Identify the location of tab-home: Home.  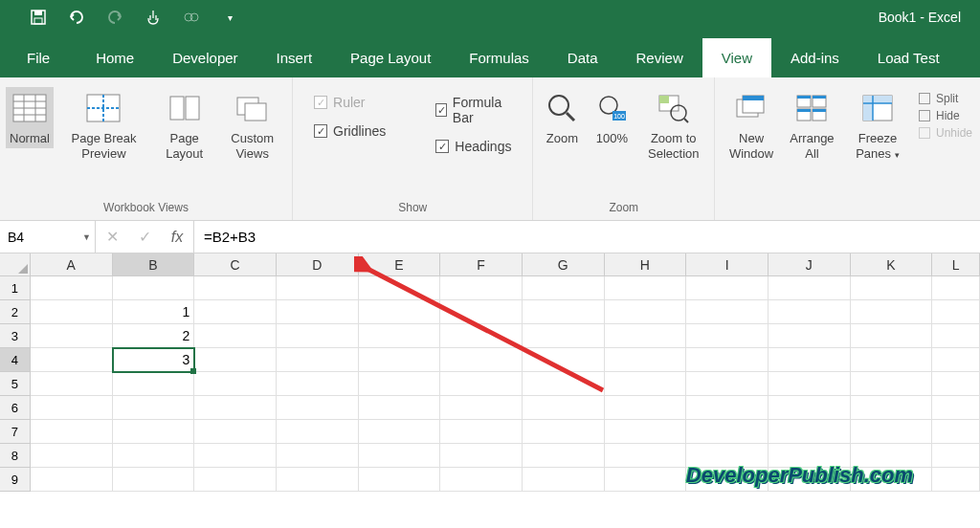
(115, 57).